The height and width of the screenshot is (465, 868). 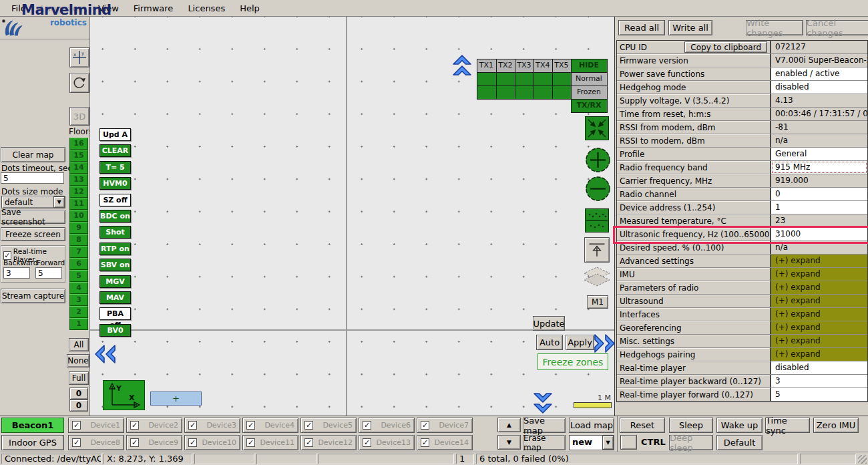 I want to click on checkbox-device9: ✓, so click(x=135, y=442).